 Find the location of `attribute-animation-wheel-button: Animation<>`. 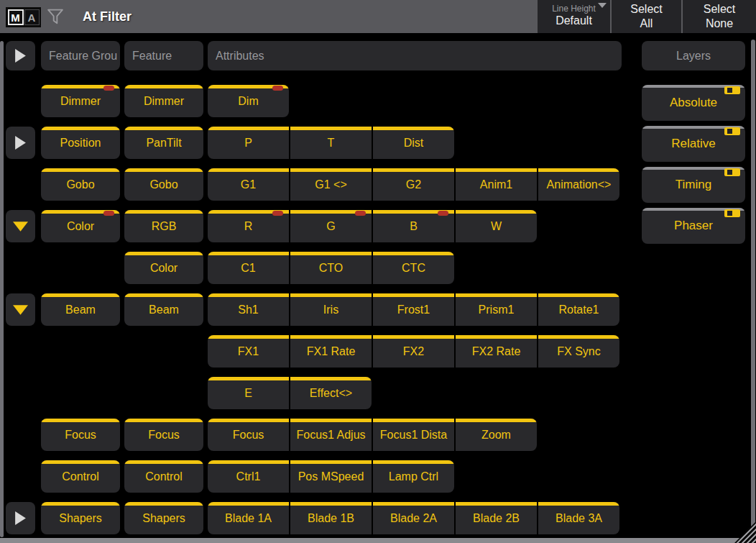

attribute-animation-wheel-button: Animation<> is located at coordinates (579, 184).